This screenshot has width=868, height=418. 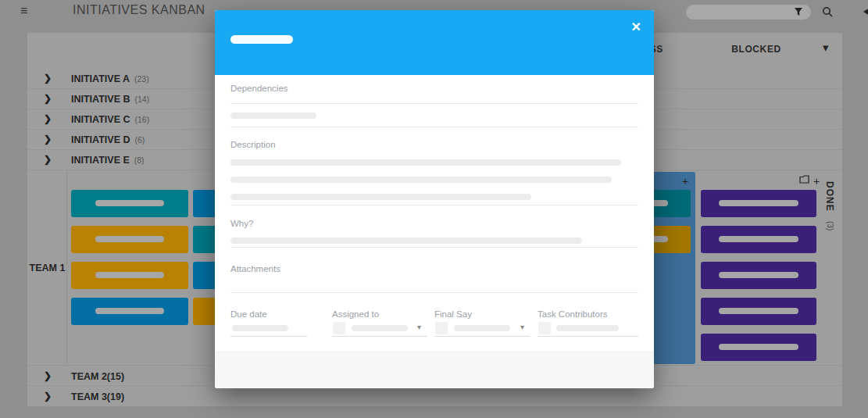 What do you see at coordinates (253, 145) in the screenshot?
I see `description-label: Description` at bounding box center [253, 145].